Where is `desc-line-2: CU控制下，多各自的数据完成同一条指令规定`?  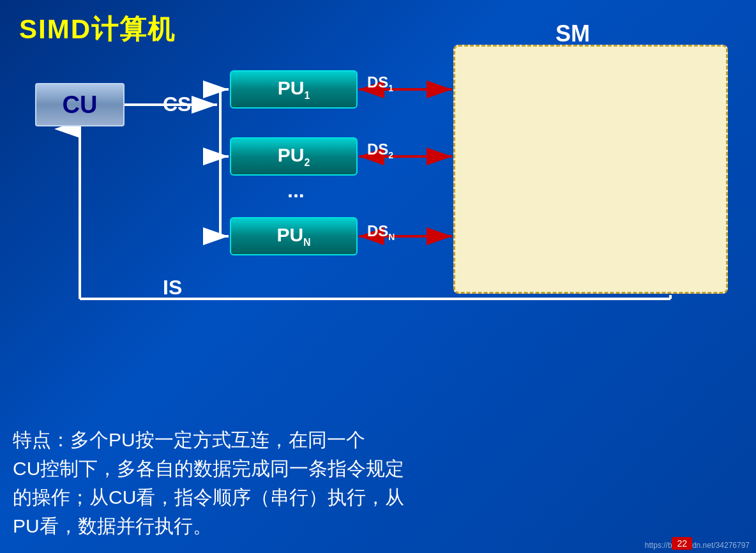 desc-line-2: CU控制下，多各自的数据完成同一条指令规定 is located at coordinates (378, 469).